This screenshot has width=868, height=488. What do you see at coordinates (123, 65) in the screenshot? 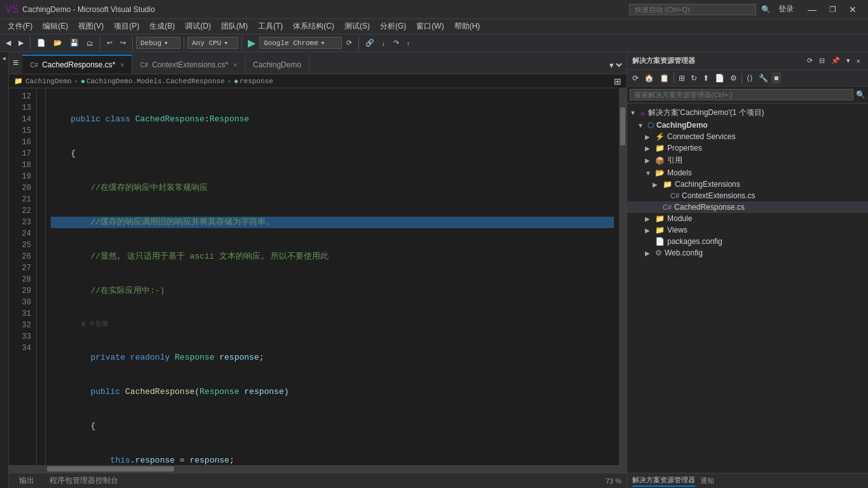
I see `tab-close-btn: ×` at bounding box center [123, 65].